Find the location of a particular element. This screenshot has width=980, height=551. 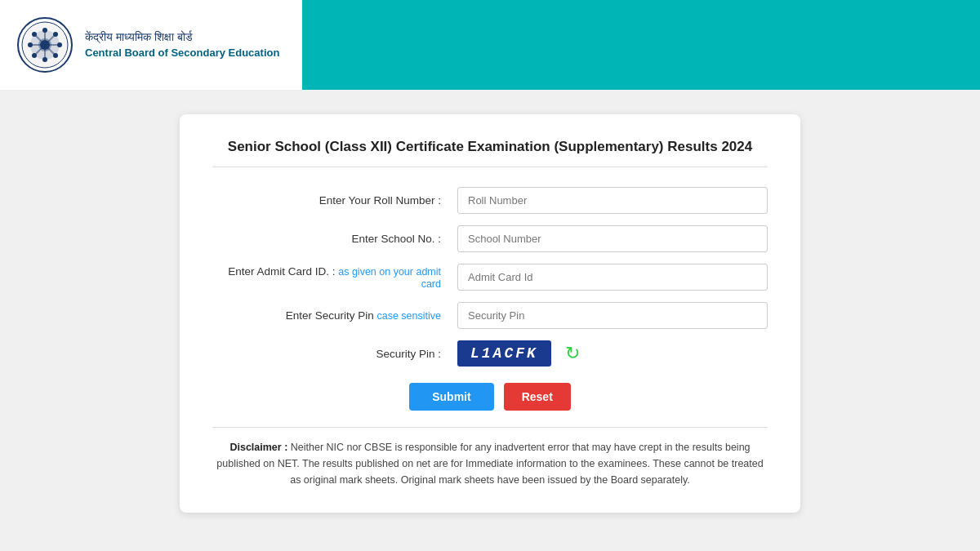

submit-button: Submit is located at coordinates (451, 397).